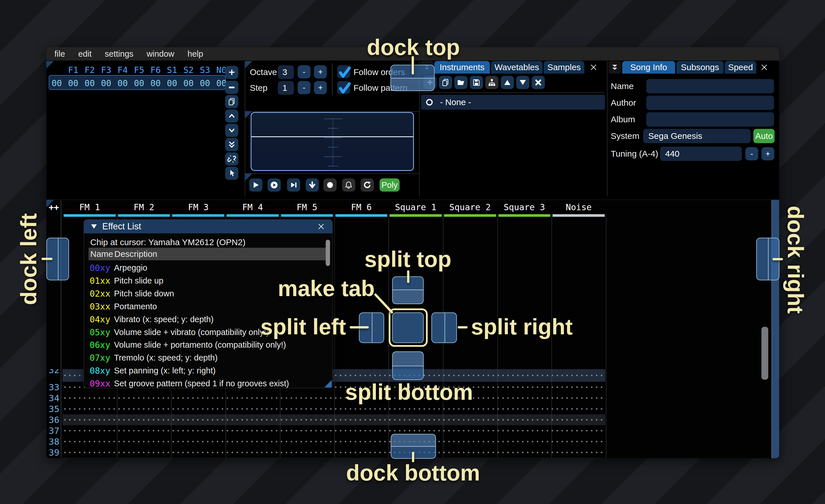 The width and height of the screenshot is (825, 504). I want to click on channel-header-square-2: Square 2, so click(470, 207).